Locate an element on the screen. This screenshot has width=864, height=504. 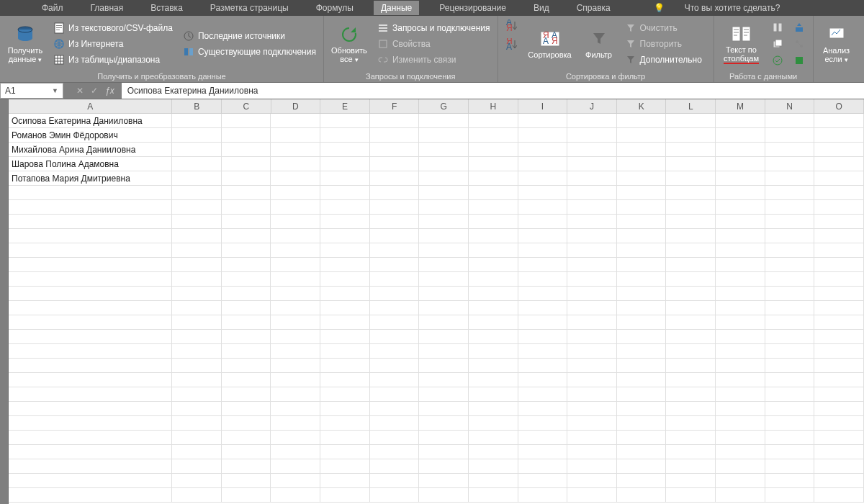
cell-J3 is located at coordinates (592, 150).